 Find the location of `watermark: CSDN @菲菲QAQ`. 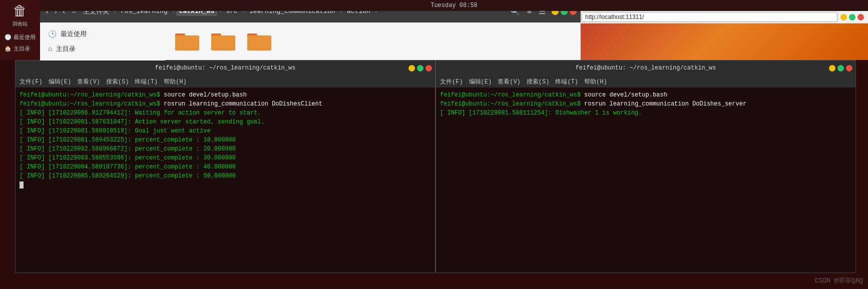

watermark: CSDN @菲菲QAQ is located at coordinates (839, 280).